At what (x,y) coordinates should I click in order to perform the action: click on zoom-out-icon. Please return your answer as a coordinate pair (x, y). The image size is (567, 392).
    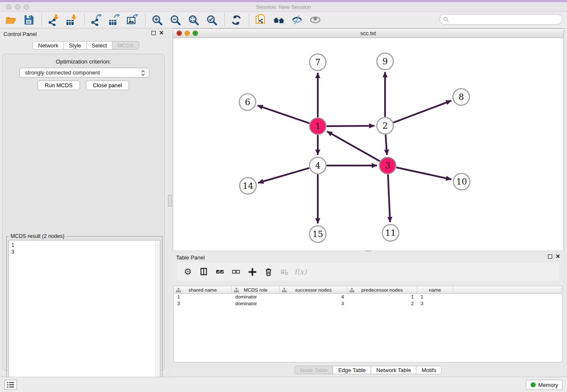
    Looking at the image, I should click on (175, 20).